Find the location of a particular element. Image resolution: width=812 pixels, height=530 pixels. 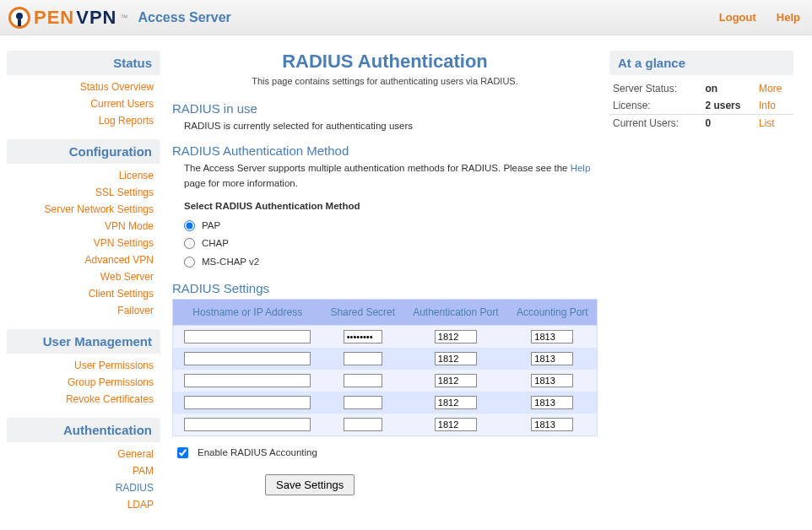

glance-key-license: License: is located at coordinates (655, 106).